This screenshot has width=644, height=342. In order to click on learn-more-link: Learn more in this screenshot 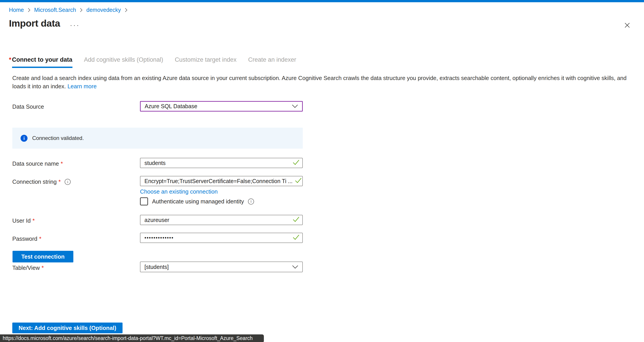, I will do `click(82, 86)`.